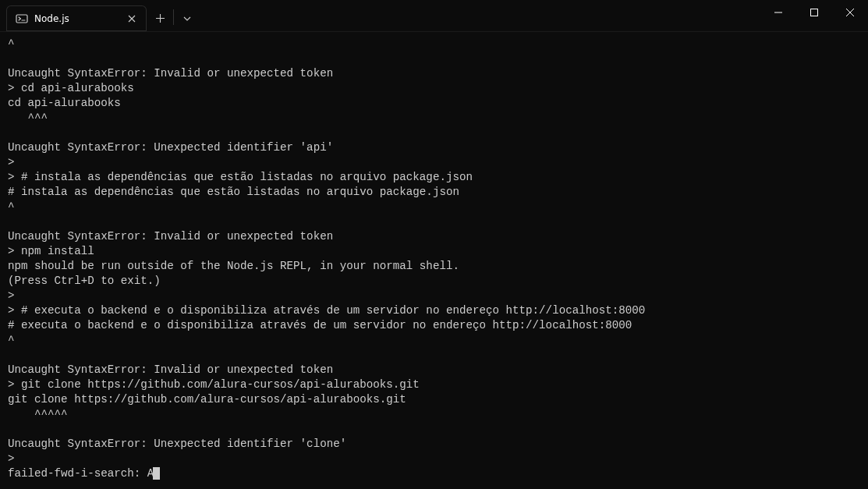 Image resolution: width=868 pixels, height=489 pixels. What do you see at coordinates (187, 19) in the screenshot?
I see `tab-dropdown-button` at bounding box center [187, 19].